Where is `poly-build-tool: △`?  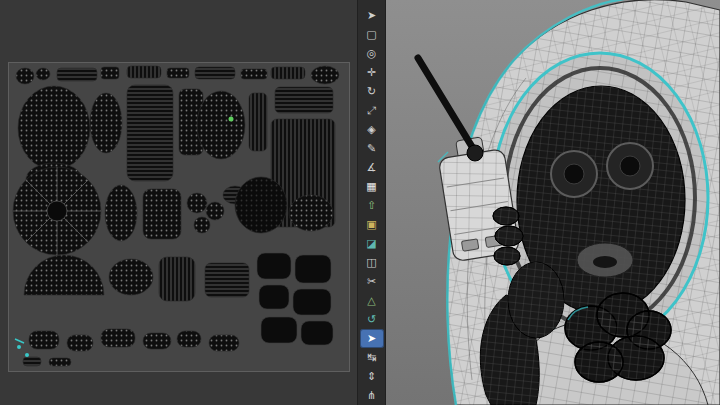 poly-build-tool: △ is located at coordinates (372, 300).